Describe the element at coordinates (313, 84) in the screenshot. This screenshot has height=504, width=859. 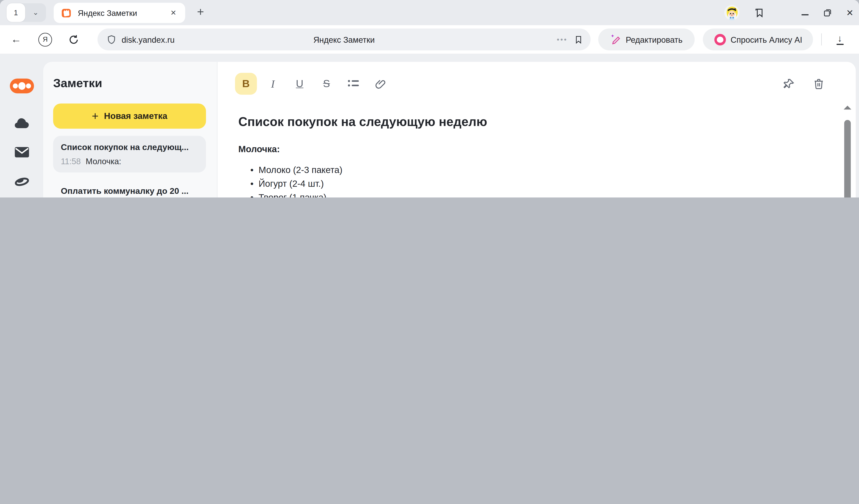
I see `format-toolbar: B I U S` at that location.